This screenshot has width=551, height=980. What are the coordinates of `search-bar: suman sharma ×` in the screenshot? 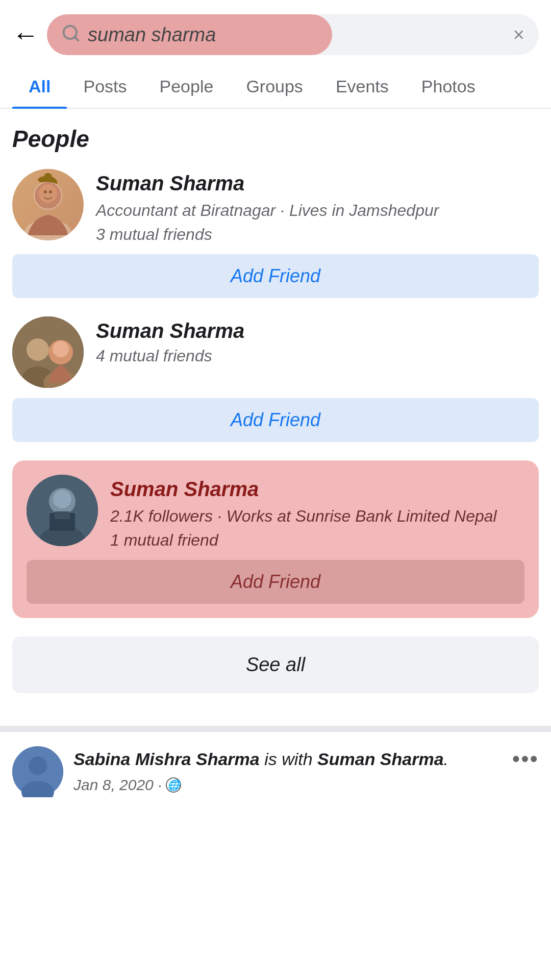 It's located at (293, 35).